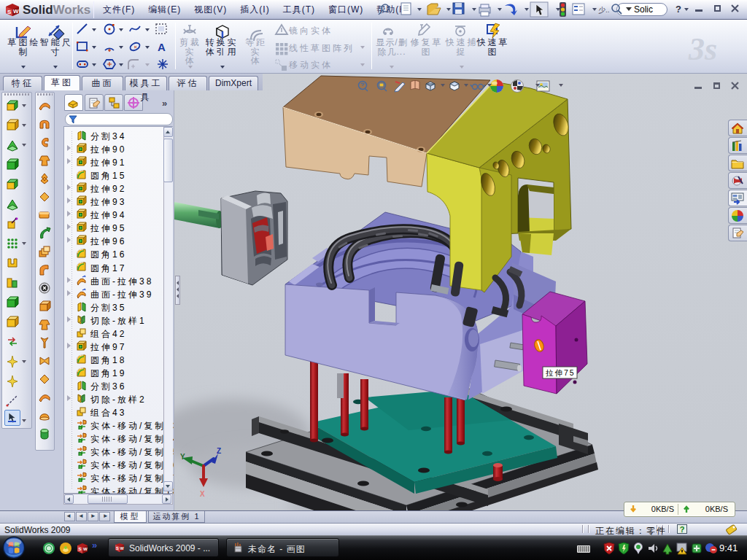 This screenshot has width=747, height=560. What do you see at coordinates (219, 451) in the screenshot?
I see `svg-text: Z` at bounding box center [219, 451].